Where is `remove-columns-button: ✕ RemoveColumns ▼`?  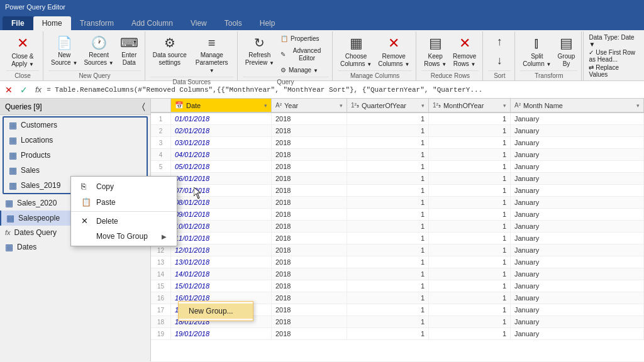
remove-columns-button: ✕ RemoveColumns ▼ is located at coordinates (394, 51).